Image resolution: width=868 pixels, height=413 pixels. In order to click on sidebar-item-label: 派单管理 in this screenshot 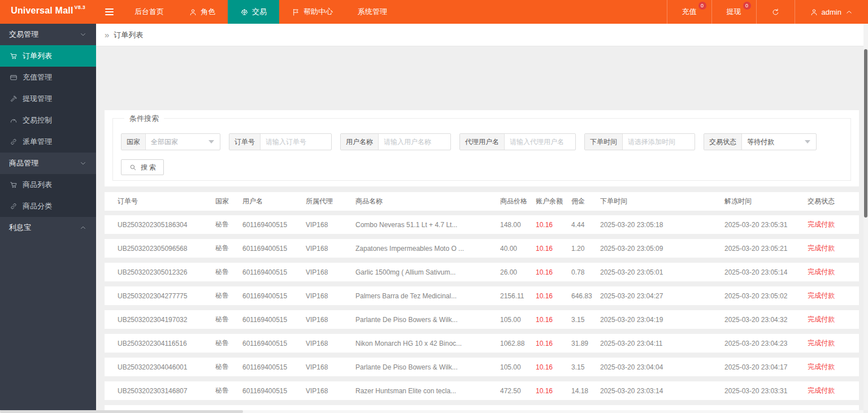, I will do `click(37, 142)`.